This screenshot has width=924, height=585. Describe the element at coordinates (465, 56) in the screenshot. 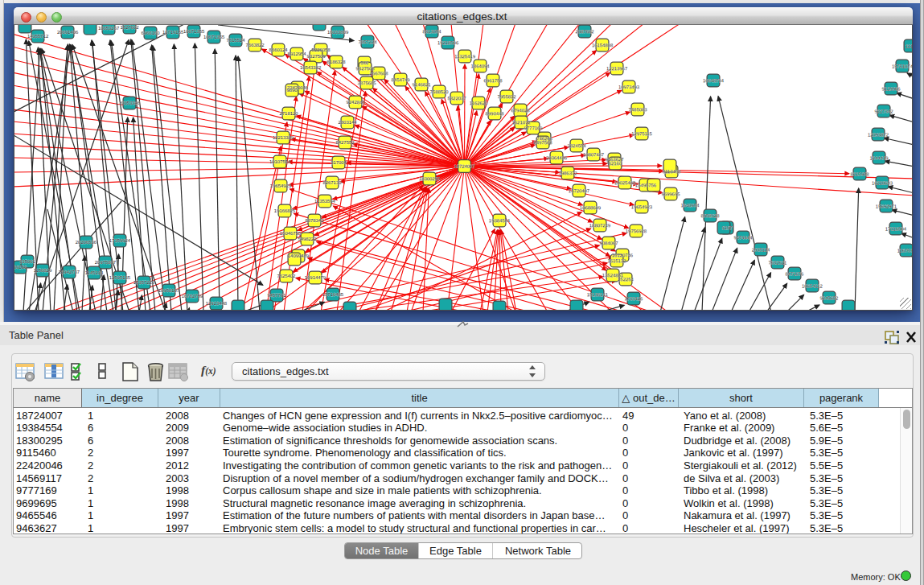

I see `svg-text: 11325419` at that location.